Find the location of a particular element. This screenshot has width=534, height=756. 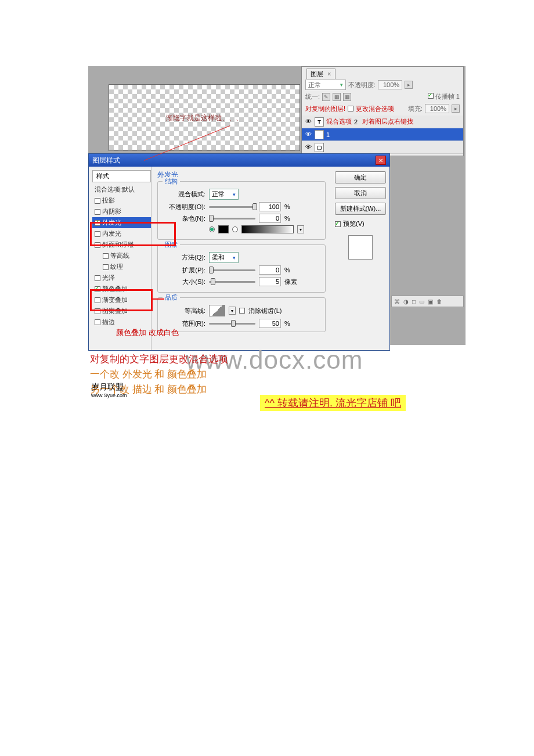

spread-slider is located at coordinates (232, 271).